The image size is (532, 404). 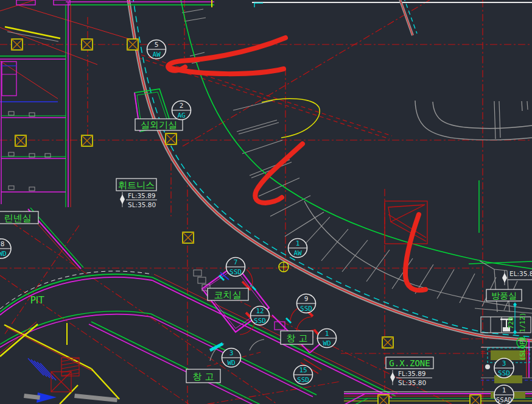 I want to click on lockers, so click(x=202, y=280).